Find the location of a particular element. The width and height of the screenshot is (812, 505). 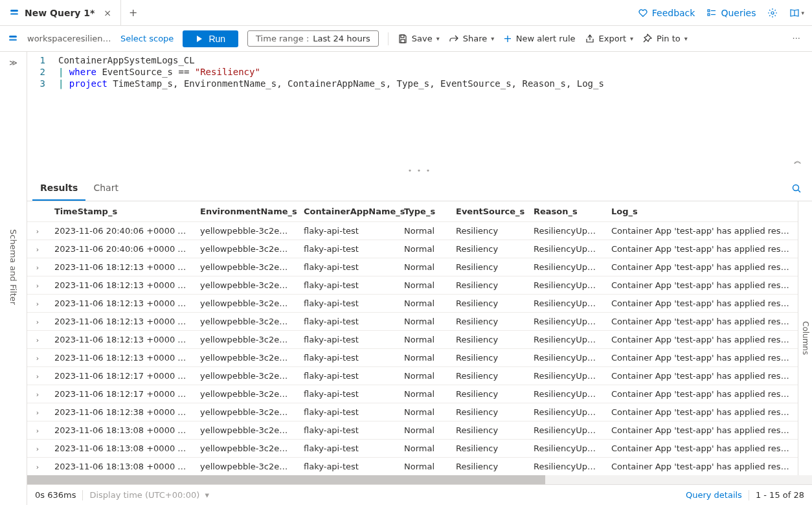

heart-icon is located at coordinates (643, 13).